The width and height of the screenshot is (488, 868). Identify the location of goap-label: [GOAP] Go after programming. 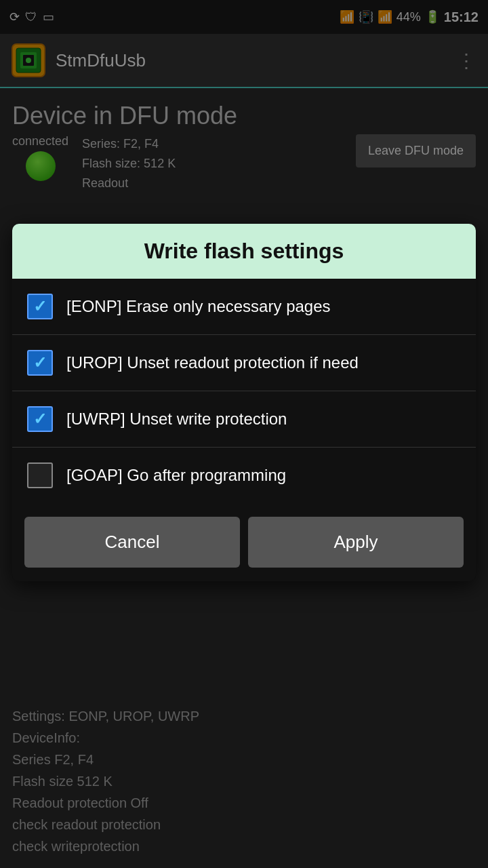
(176, 475).